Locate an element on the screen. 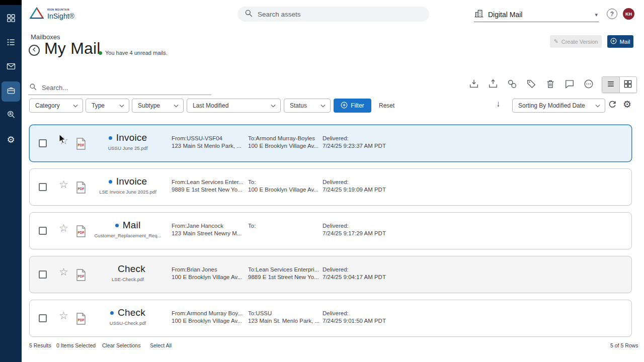 This screenshot has height=362, width=644. search-assets-input is located at coordinates (340, 14).